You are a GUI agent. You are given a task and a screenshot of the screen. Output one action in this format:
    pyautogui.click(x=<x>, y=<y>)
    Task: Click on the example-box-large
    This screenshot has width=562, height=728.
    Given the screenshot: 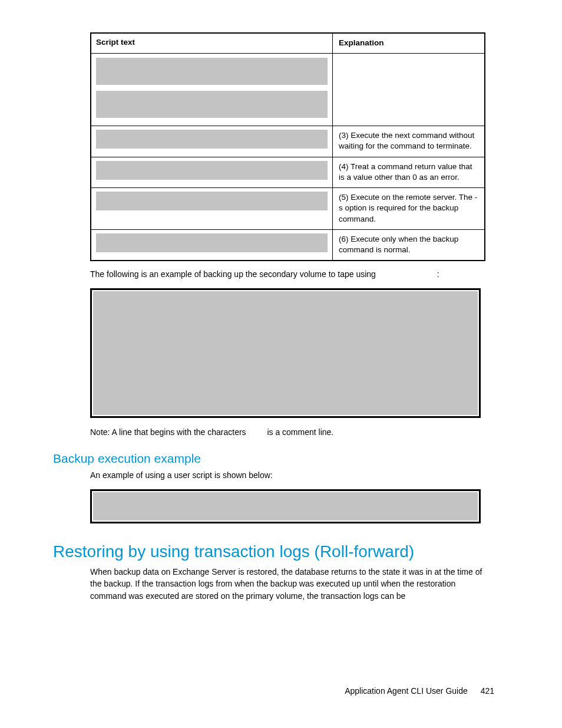 What is the action you would take?
    pyautogui.click(x=285, y=353)
    